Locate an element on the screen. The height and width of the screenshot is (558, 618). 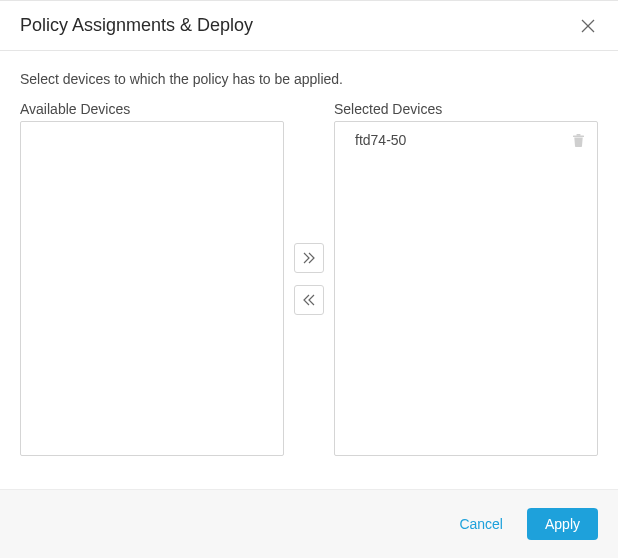
available-label: Available Devices is located at coordinates (152, 109).